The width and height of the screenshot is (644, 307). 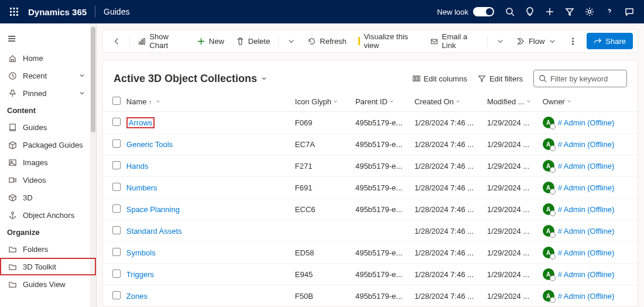 What do you see at coordinates (588, 102) in the screenshot?
I see `column-header-owner: Owner` at bounding box center [588, 102].